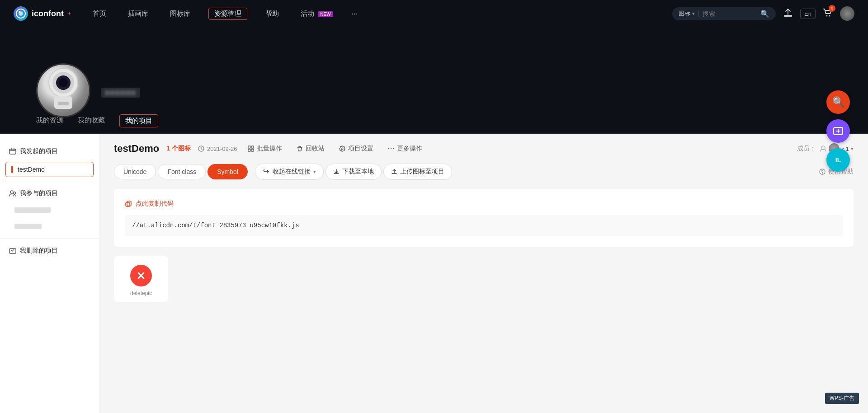 The height and width of the screenshot is (413, 868). Describe the element at coordinates (315, 172) in the screenshot. I see `online-link-chevron: ▾` at that location.